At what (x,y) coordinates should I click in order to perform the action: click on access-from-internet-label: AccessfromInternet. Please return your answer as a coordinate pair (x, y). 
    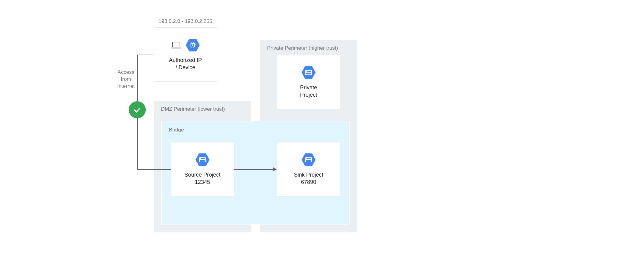
    Looking at the image, I should click on (126, 79).